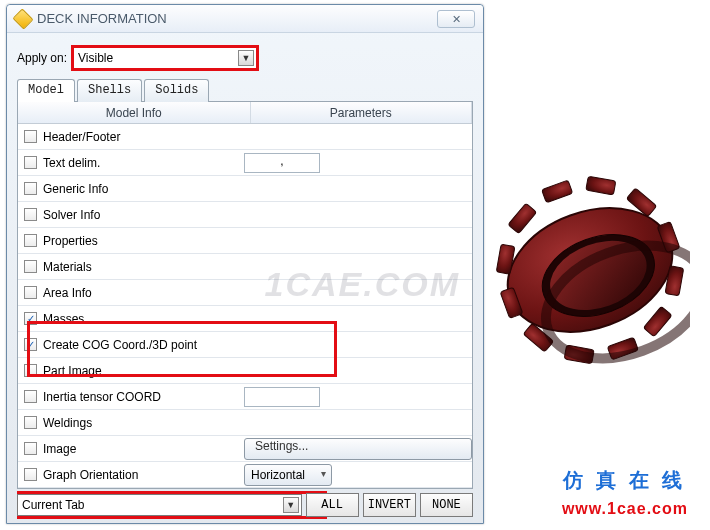 The image size is (710, 530). What do you see at coordinates (22, 18) in the screenshot?
I see `app-icon` at bounding box center [22, 18].